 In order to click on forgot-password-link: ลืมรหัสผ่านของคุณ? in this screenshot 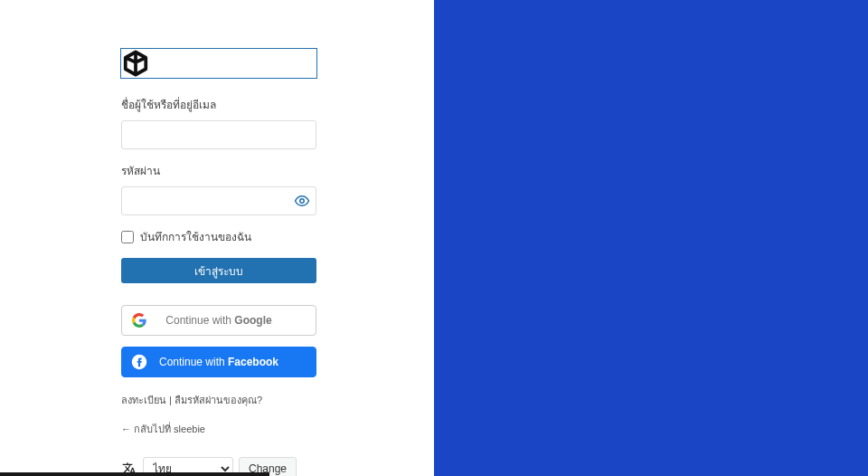, I will do `click(219, 400)`.